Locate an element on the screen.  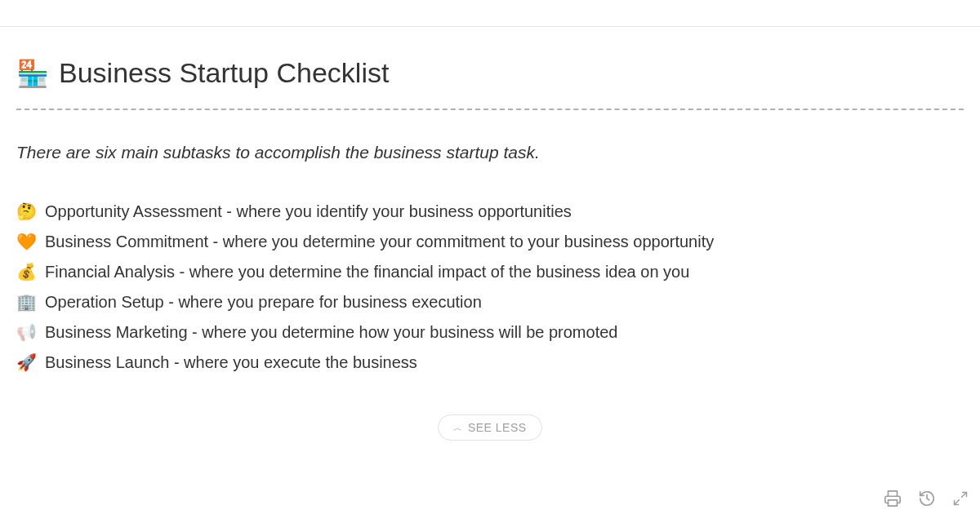
list-item: 🚀 Business Launch - where you execute th… is located at coordinates (490, 362).